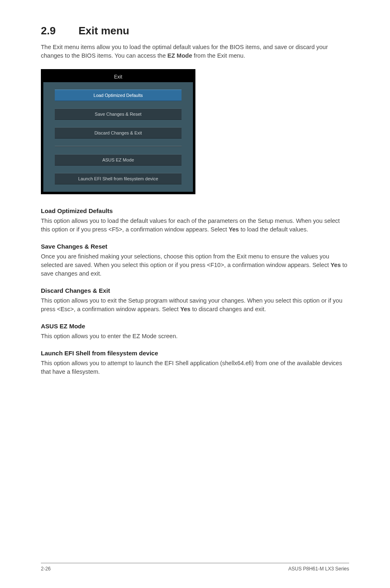  I want to click on load-defaults-paragraph: This option allows you to load the defau…, so click(195, 225).